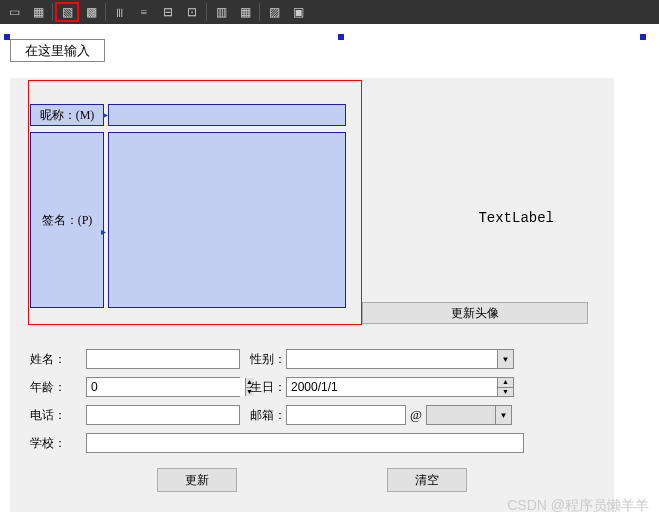 The width and height of the screenshot is (659, 515). I want to click on spin-up-icon: ▲, so click(506, 383).